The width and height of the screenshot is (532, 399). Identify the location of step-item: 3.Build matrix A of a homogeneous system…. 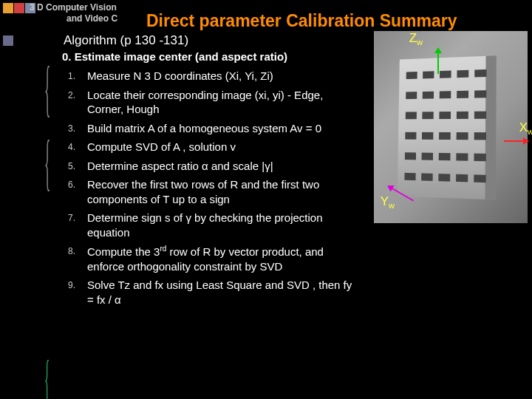
(208, 129).